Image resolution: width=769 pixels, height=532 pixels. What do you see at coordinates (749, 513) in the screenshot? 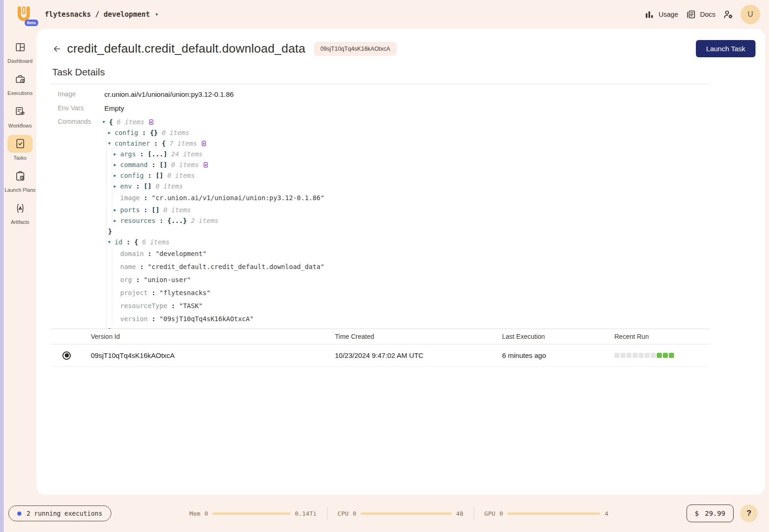
I see `help-icon: ?` at bounding box center [749, 513].